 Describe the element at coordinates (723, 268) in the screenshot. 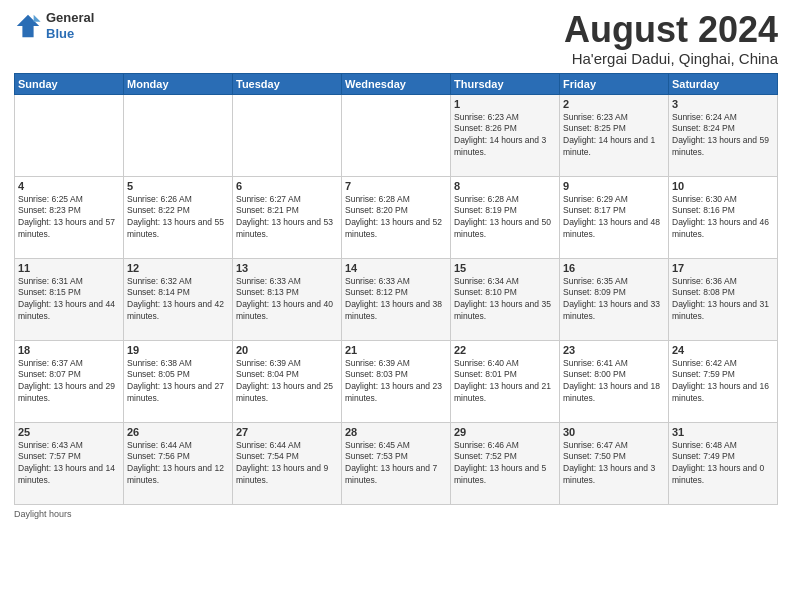

I see `day-number: 17` at that location.